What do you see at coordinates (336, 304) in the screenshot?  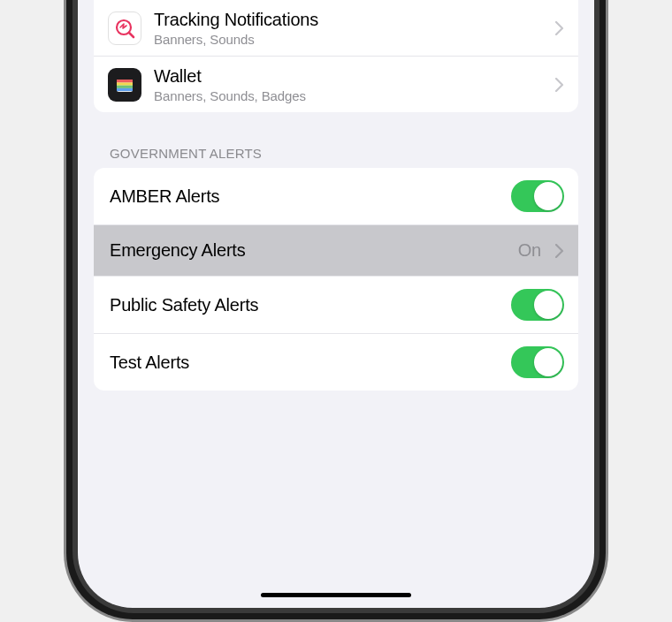 I see `alert-row-public-safety: Public Safety Alerts` at bounding box center [336, 304].